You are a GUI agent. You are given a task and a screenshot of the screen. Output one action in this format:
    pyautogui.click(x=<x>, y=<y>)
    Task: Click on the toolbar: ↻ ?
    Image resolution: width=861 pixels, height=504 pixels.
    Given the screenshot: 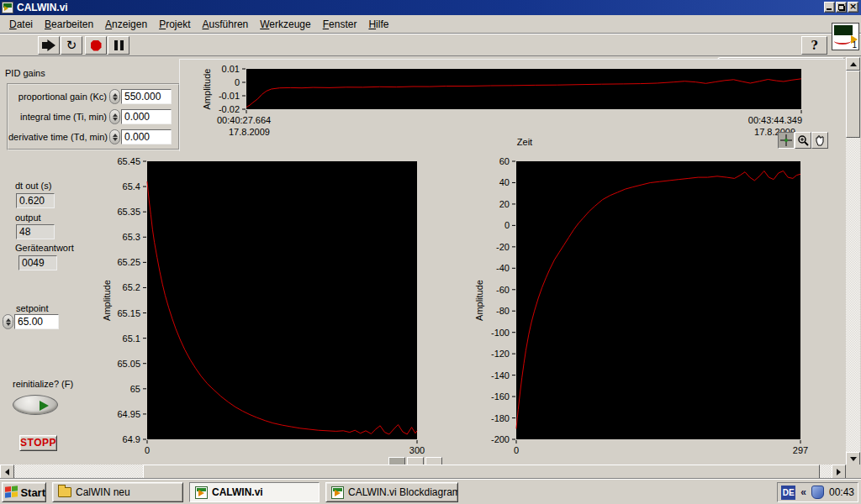 What is the action you would take?
    pyautogui.click(x=430, y=45)
    